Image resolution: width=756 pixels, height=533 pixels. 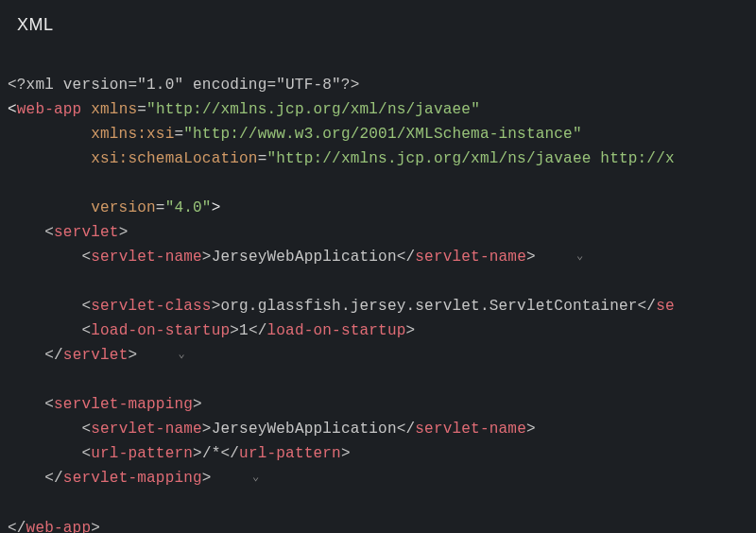 What do you see at coordinates (142, 454) in the screenshot?
I see `tag-url-pattern: url-pattern` at bounding box center [142, 454].